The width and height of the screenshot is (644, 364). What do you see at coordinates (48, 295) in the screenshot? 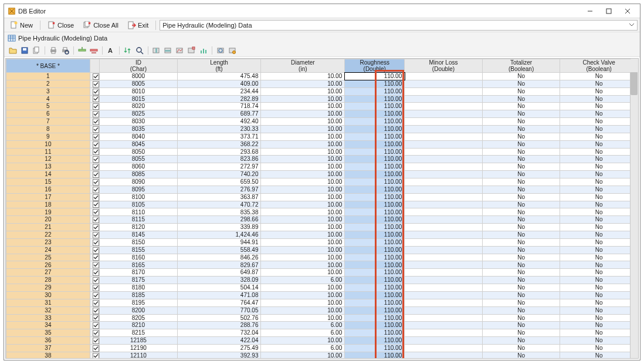
I see `row-number-cell: 30` at bounding box center [48, 295].